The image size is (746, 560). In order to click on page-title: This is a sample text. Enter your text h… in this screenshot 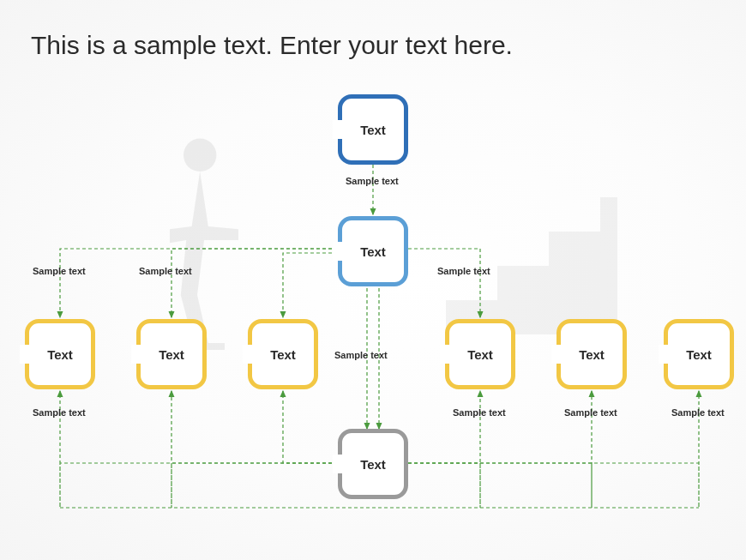, I will do `click(272, 45)`.